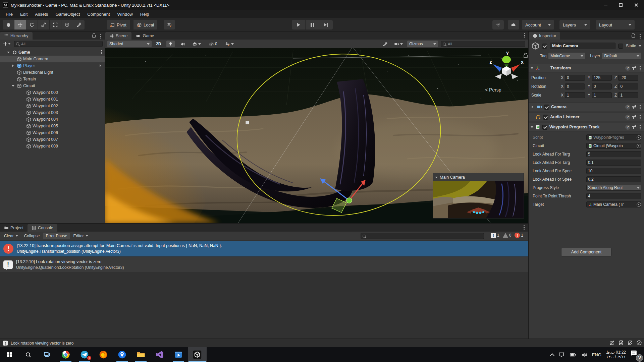 Image resolution: width=644 pixels, height=362 pixels. What do you see at coordinates (146, 25) in the screenshot?
I see `local-toggle-button: Local` at bounding box center [146, 25].